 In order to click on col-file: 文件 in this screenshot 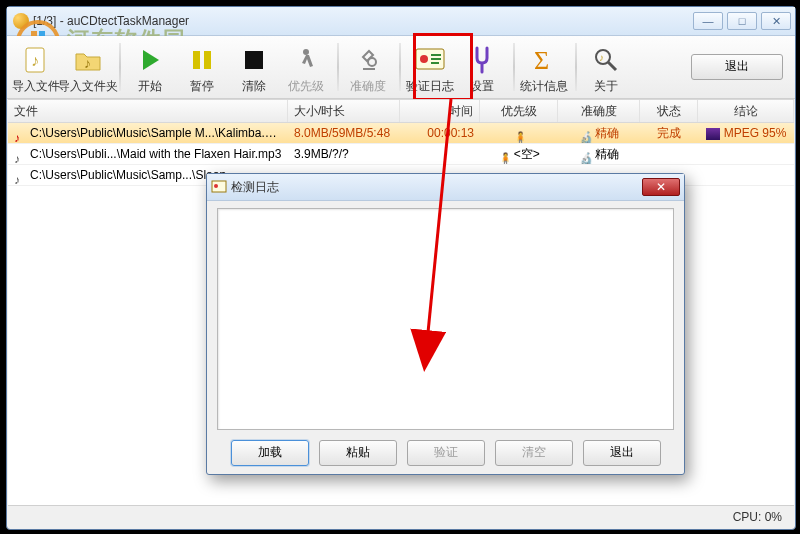, I will do `click(148, 111)`.